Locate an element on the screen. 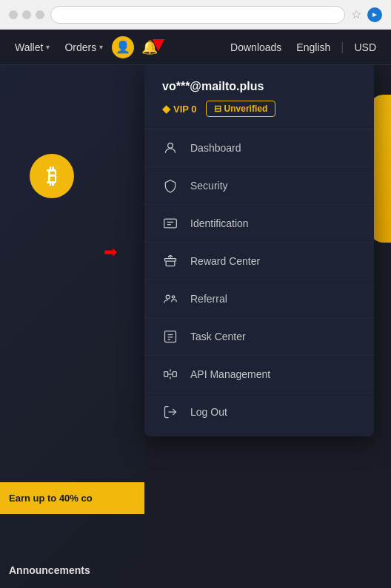  profile-avatar-button: 👤 is located at coordinates (123, 47).